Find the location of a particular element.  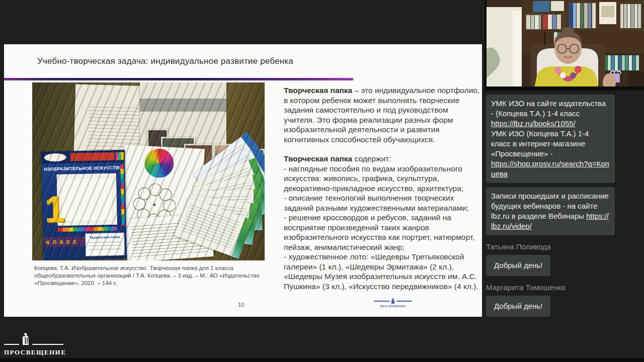

textbook-grade-number: 1 is located at coordinates (54, 209).